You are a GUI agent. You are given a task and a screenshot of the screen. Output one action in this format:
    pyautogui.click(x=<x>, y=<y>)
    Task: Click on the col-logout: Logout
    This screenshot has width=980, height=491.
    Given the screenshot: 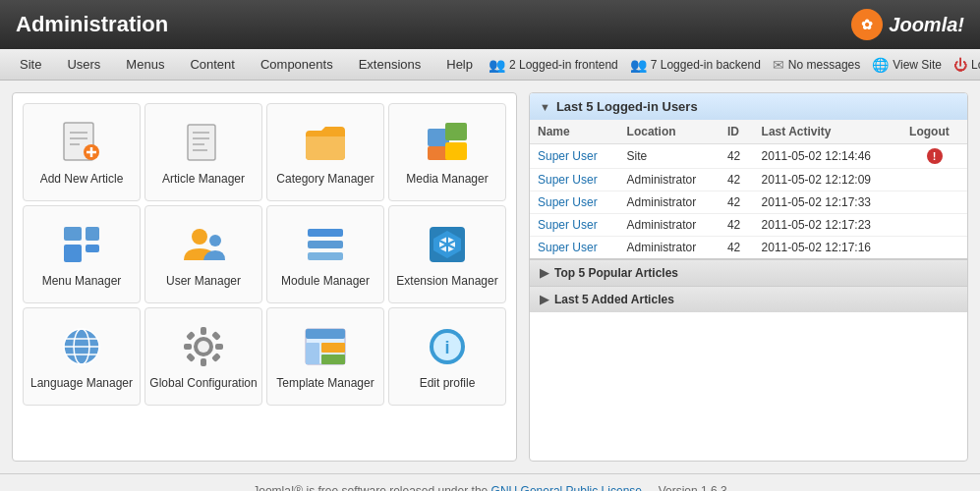 What is the action you would take?
    pyautogui.click(x=934, y=132)
    